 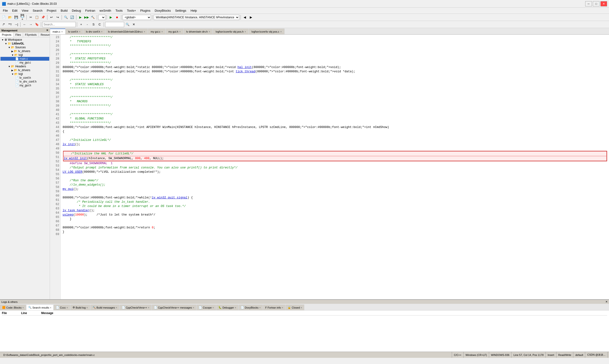 What do you see at coordinates (62, 308) in the screenshot?
I see `bottom-tab-cccc: 📄Cccc×` at bounding box center [62, 308].